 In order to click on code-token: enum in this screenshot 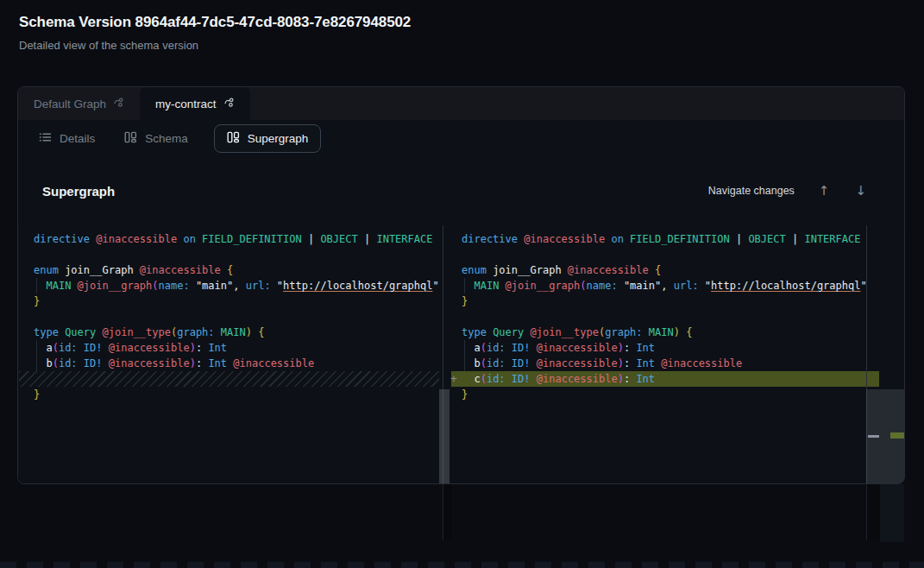, I will do `click(47, 270)`.